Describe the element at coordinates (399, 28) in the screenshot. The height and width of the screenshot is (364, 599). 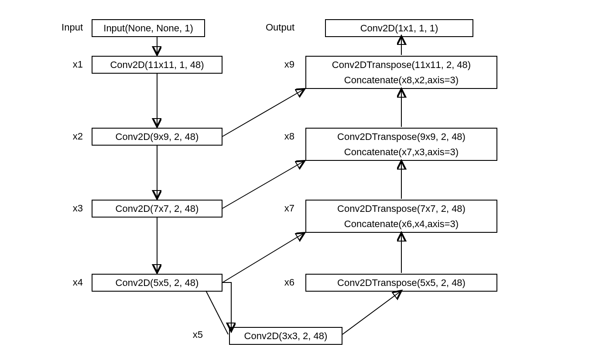
I see `box-output: Conv2D(1x1, 1, 1)` at that location.